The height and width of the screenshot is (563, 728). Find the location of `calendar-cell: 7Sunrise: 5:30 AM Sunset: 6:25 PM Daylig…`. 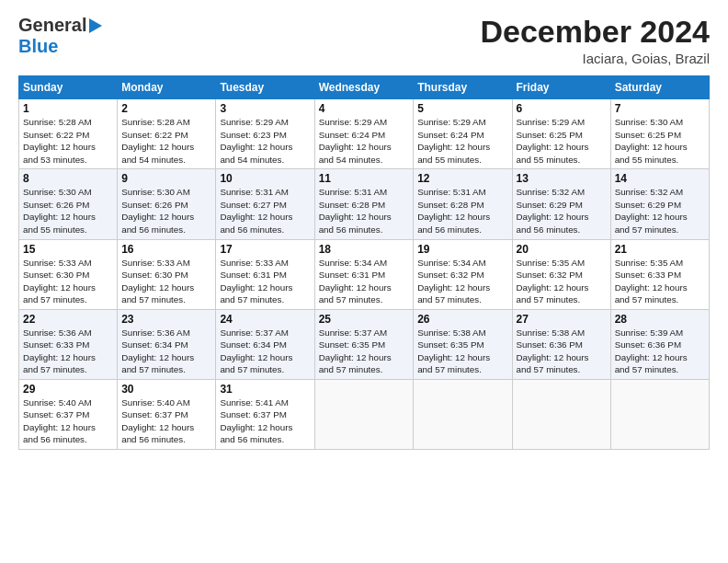

calendar-cell: 7Sunrise: 5:30 AM Sunset: 6:25 PM Daylig… is located at coordinates (660, 134).